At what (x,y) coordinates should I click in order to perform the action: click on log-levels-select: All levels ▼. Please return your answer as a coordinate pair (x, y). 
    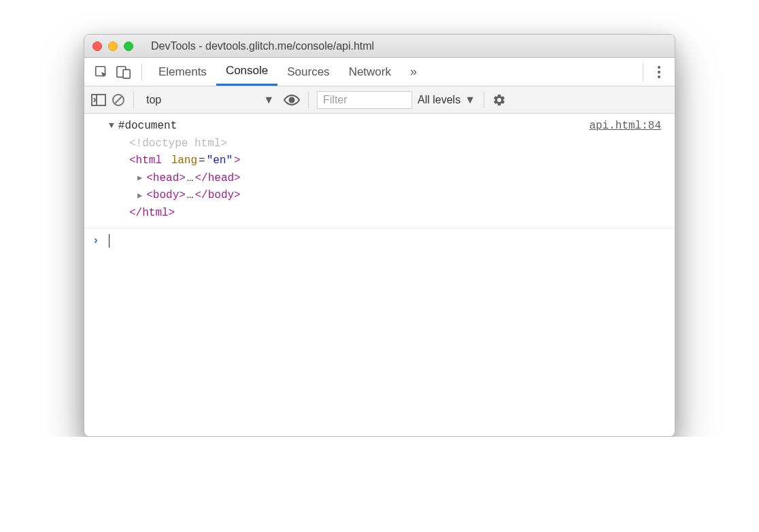
    Looking at the image, I should click on (446, 100).